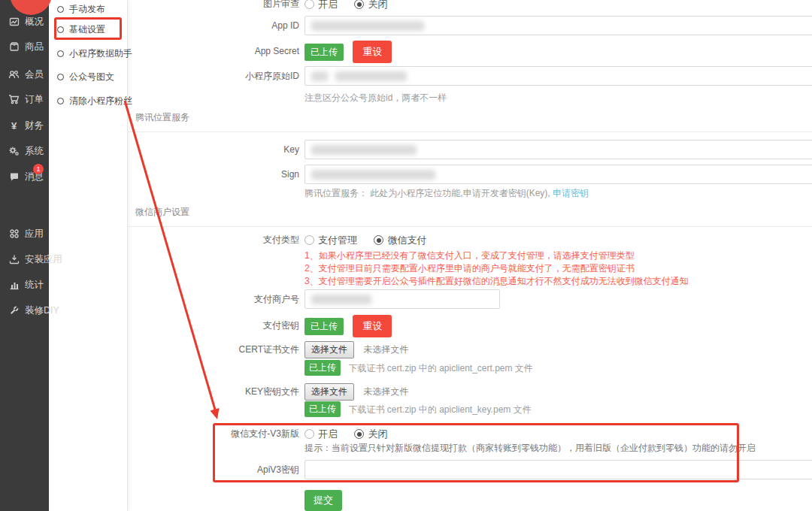 The image size is (812, 511). Describe the element at coordinates (26, 74) in the screenshot. I see `sidebar-item-members: 会员` at that location.